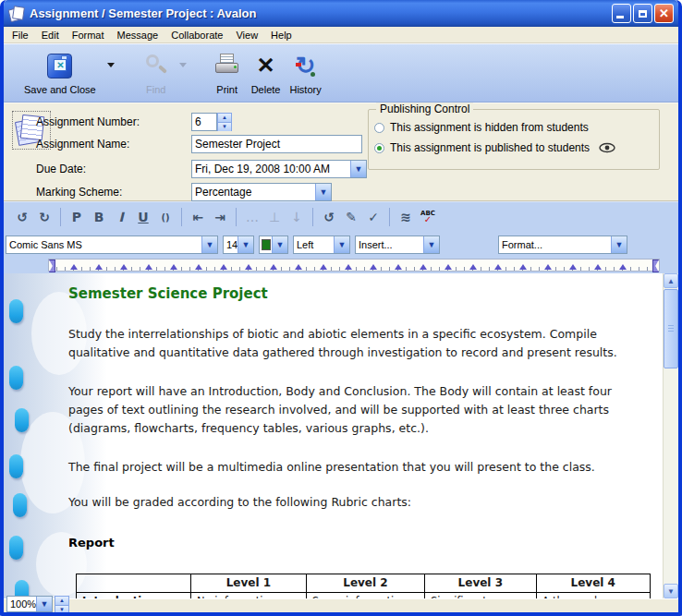 This screenshot has width=682, height=616. What do you see at coordinates (60, 72) in the screenshot?
I see `save-and-close-button: ✕ Save and Close` at bounding box center [60, 72].